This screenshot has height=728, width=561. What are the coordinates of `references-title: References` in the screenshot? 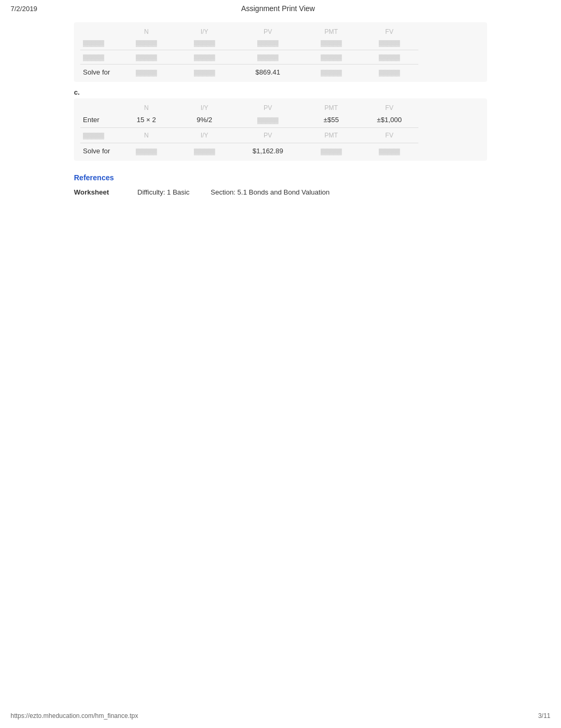 It's located at (280, 178).